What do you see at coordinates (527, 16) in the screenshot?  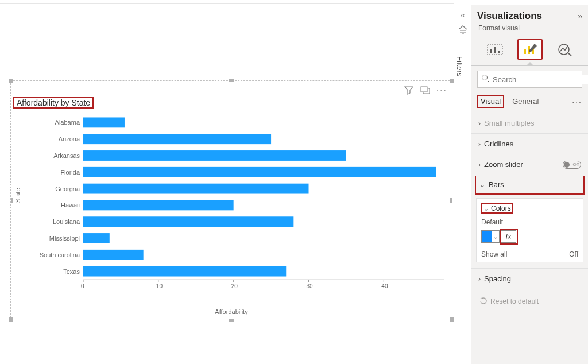 I see `panel-title: Visualizations` at bounding box center [527, 16].